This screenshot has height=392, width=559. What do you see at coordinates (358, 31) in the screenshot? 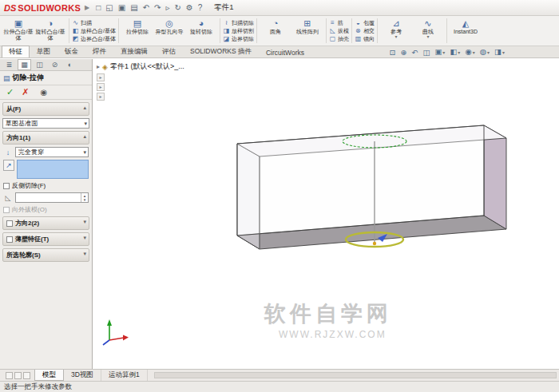
I see `intersect-icon: ⊗` at bounding box center [358, 31].